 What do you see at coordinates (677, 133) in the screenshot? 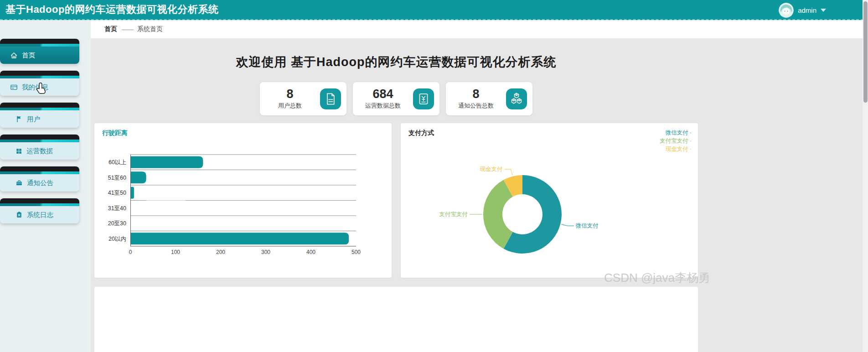
I see `legend-label: 微信支付` at bounding box center [677, 133].